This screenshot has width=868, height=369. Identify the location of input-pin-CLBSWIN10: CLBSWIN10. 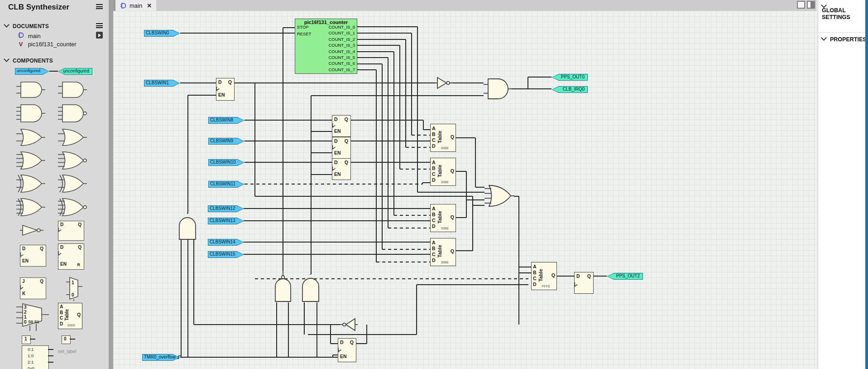
(226, 162).